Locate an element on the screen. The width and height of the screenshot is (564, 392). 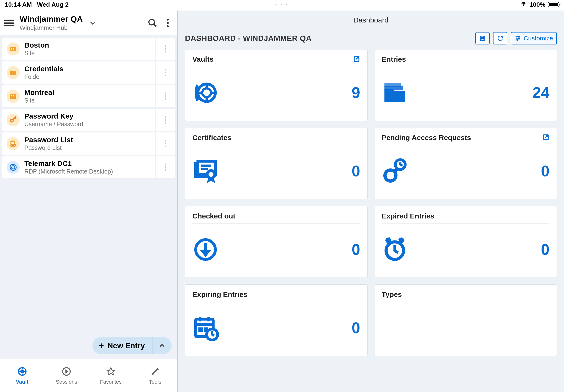
new-entry-label: New Entry is located at coordinates (126, 346).